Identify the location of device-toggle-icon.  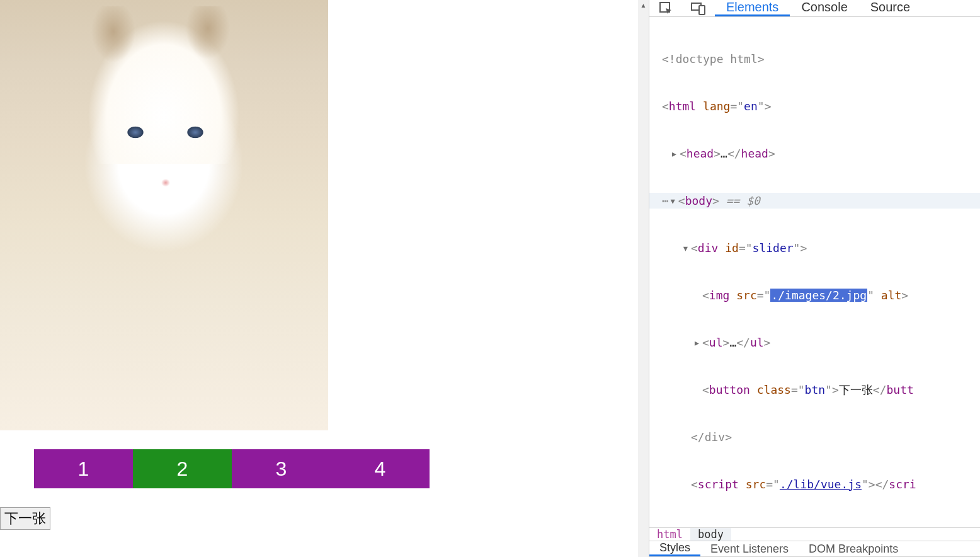
(698, 8).